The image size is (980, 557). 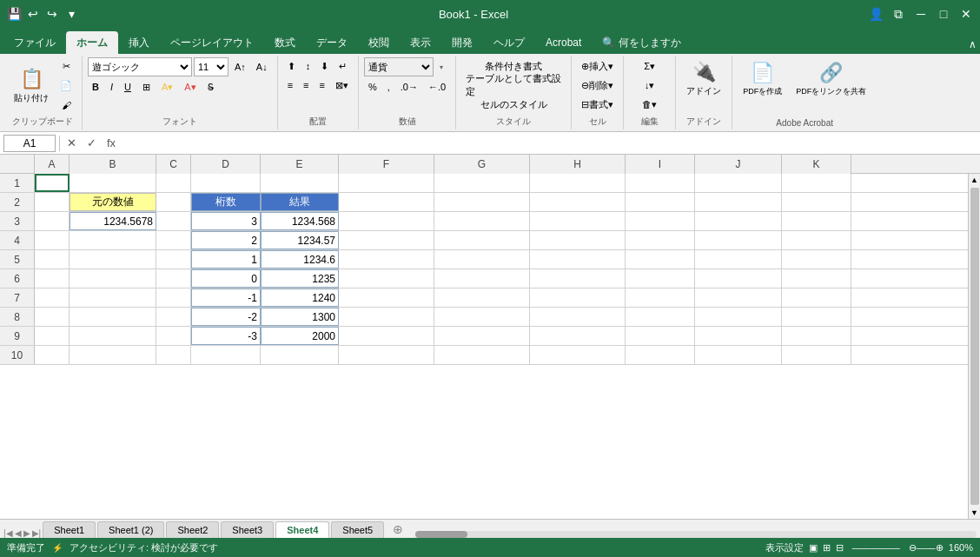 I want to click on cell-e2: 結果, so click(x=300, y=202).